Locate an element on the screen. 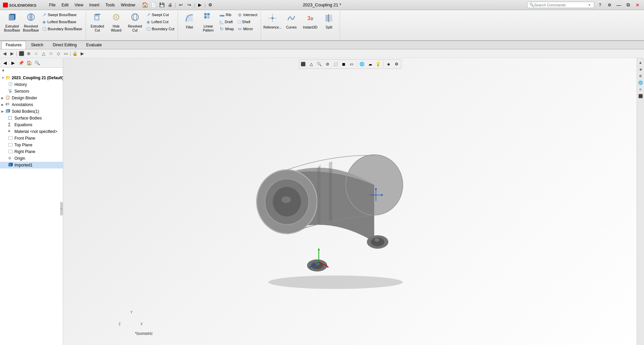 Image resolution: width=644 pixels, height=345 pixels. sidebar-collapse-handle: › is located at coordinates (61, 209).